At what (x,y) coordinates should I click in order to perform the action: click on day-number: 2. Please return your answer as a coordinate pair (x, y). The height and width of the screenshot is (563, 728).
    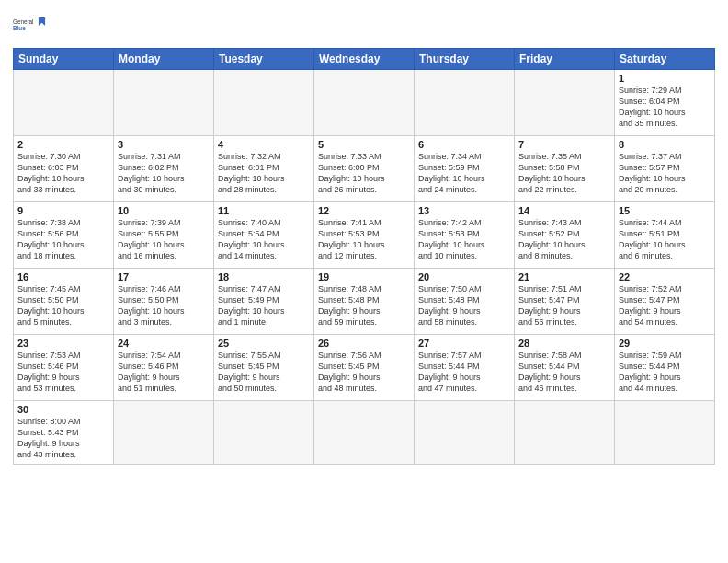
    Looking at the image, I should click on (63, 144).